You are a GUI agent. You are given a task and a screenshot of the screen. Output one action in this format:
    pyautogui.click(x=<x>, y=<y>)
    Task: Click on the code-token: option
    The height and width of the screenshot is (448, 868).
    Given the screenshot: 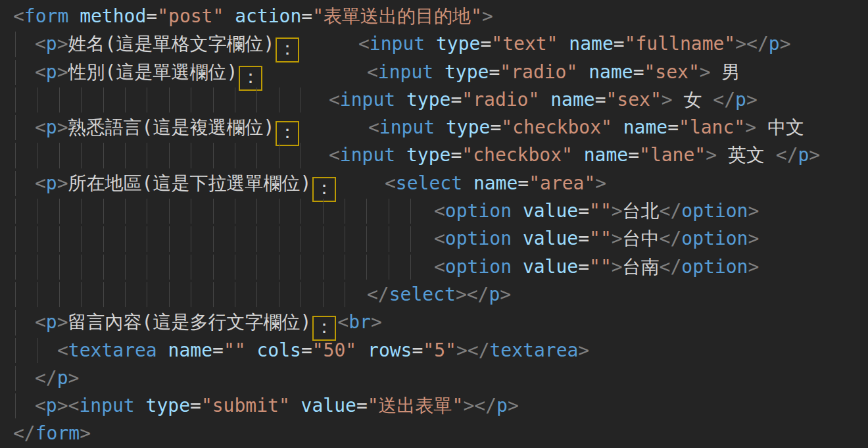 What is the action you would take?
    pyautogui.click(x=714, y=211)
    